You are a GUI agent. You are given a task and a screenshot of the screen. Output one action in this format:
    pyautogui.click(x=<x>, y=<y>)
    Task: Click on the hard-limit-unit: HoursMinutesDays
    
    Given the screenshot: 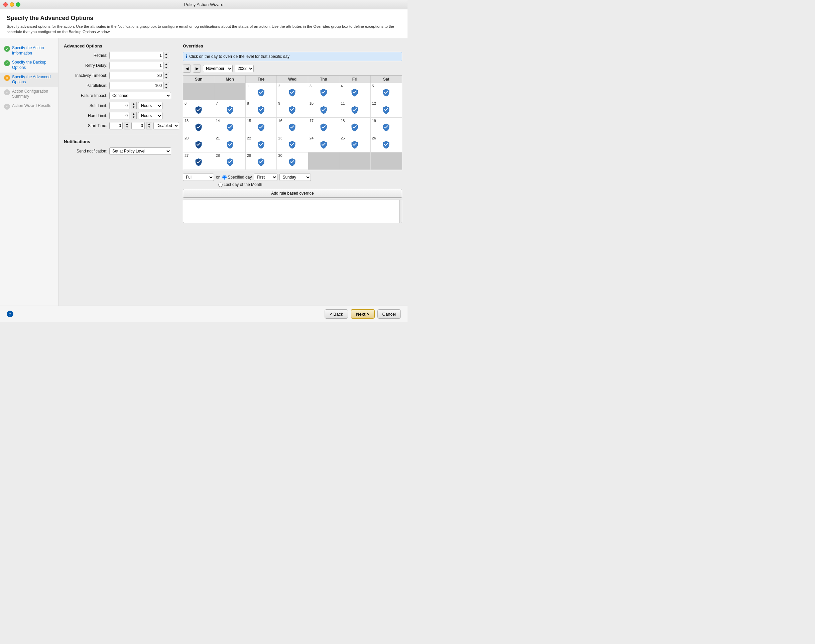 What is the action you would take?
    pyautogui.click(x=150, y=116)
    